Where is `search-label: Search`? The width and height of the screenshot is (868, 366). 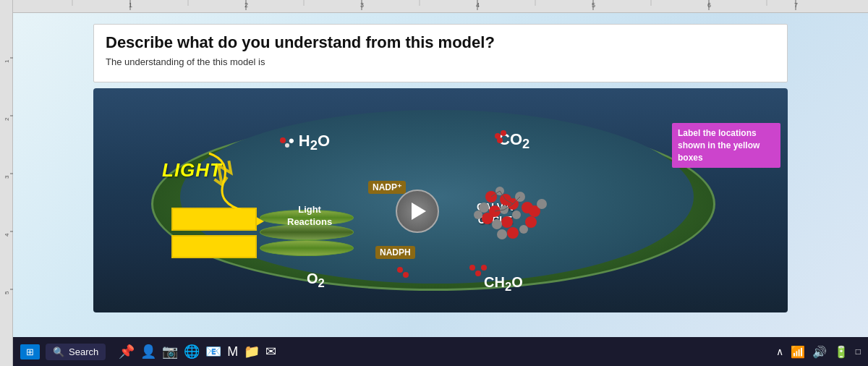 search-label: Search is located at coordinates (84, 352).